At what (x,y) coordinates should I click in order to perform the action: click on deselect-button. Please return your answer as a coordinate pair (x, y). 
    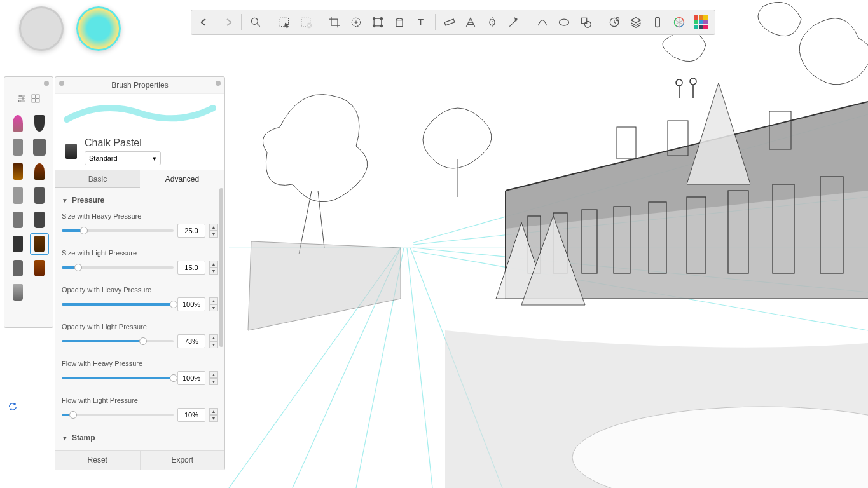
    Looking at the image, I should click on (306, 22).